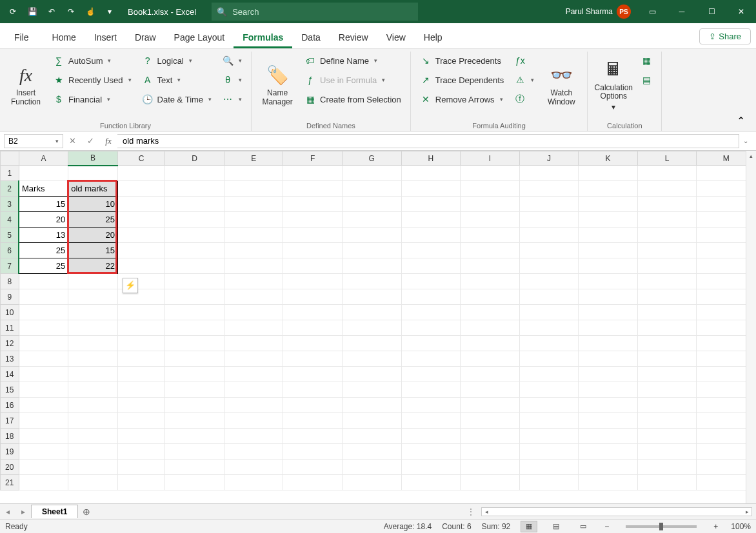  Describe the element at coordinates (313, 297) in the screenshot. I see `cell-F9` at that location.